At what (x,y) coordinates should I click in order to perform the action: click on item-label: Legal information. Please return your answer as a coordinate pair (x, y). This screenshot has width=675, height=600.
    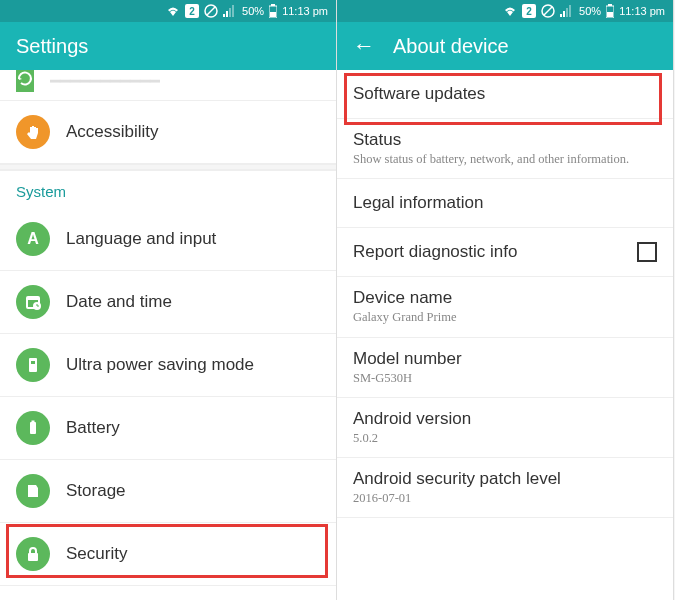
    Looking at the image, I should click on (505, 203).